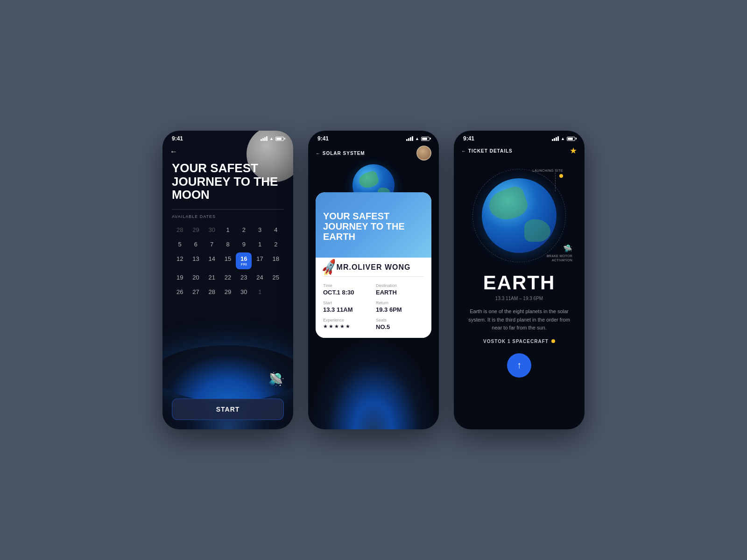  Describe the element at coordinates (400, 303) in the screenshot. I see `return-label: Return` at that location.